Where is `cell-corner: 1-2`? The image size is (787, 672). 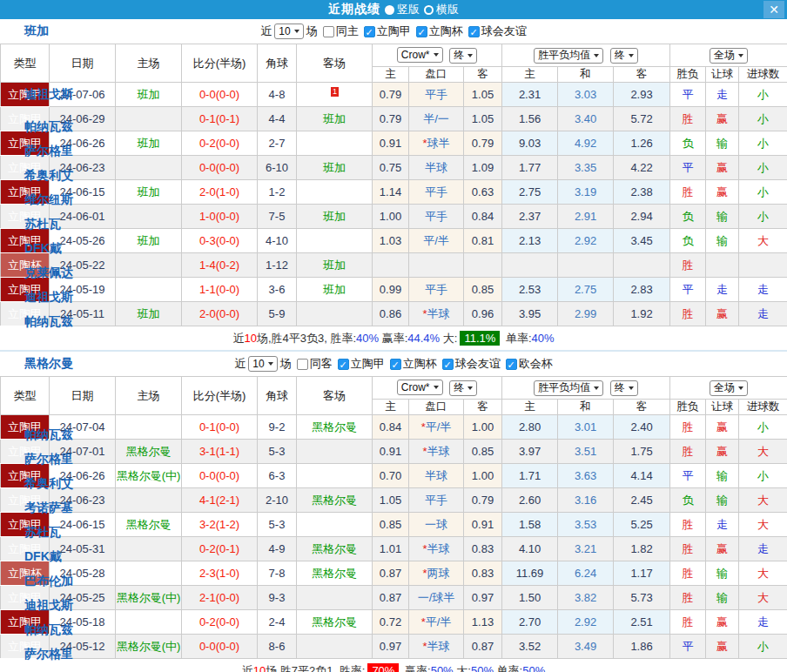
cell-corner: 1-2 is located at coordinates (277, 192).